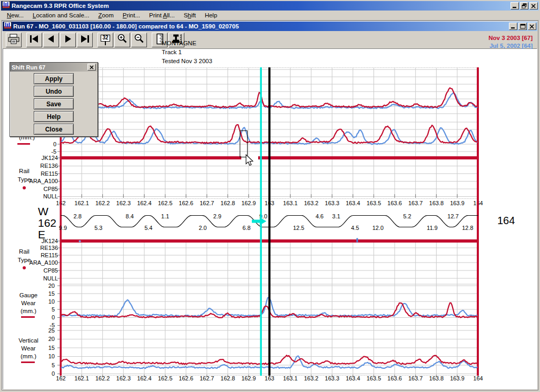  Describe the element at coordinates (211, 15) in the screenshot. I see `menu-item-help: Help` at that location.